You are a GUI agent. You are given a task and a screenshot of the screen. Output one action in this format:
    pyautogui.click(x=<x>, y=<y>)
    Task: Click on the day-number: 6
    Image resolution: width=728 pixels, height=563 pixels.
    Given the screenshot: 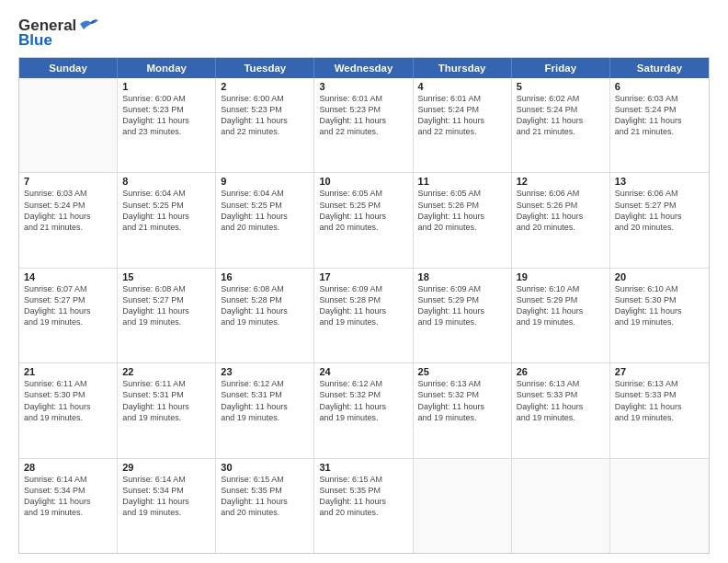 What is the action you would take?
    pyautogui.click(x=660, y=86)
    